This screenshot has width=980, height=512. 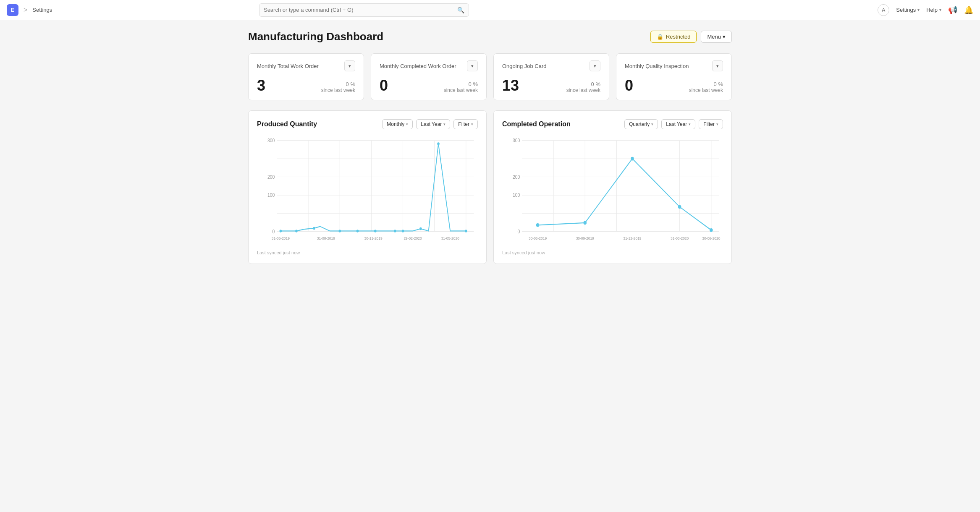 What do you see at coordinates (367, 191) in the screenshot?
I see `chart-area: 300 200 100 0` at bounding box center [367, 191].